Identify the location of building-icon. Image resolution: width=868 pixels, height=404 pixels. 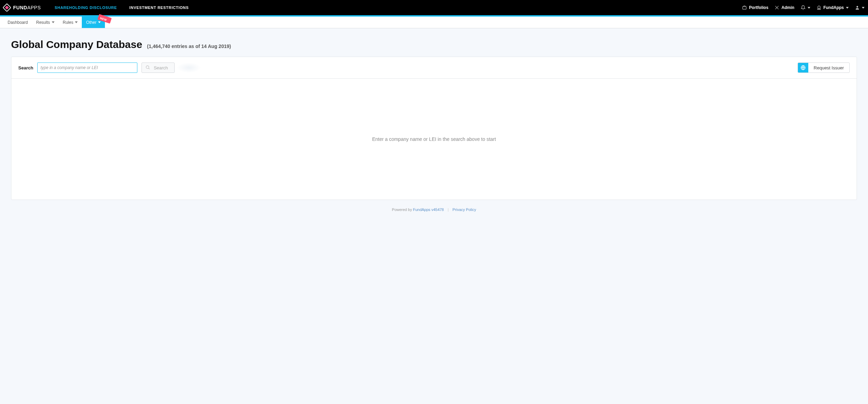
(819, 8).